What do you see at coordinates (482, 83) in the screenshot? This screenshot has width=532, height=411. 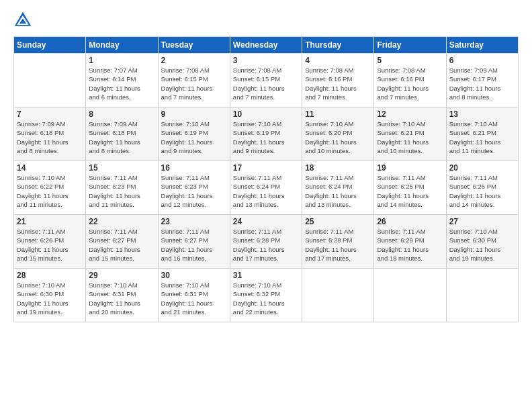 I see `day-info: Sunrise: 7:09 AMSunset: 6:17 PMDaylight:…` at bounding box center [482, 83].